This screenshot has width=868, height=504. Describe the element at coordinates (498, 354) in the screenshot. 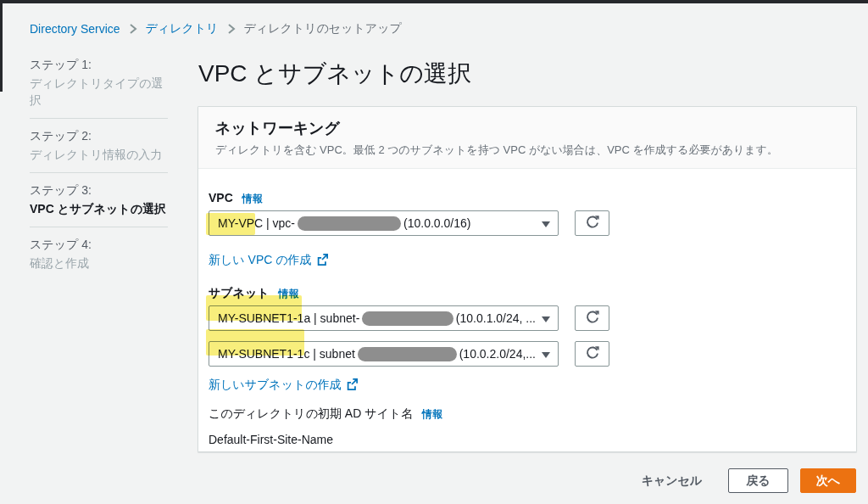

I see `subnet2-value-suffix: (10.0.2.0/24,...` at that location.